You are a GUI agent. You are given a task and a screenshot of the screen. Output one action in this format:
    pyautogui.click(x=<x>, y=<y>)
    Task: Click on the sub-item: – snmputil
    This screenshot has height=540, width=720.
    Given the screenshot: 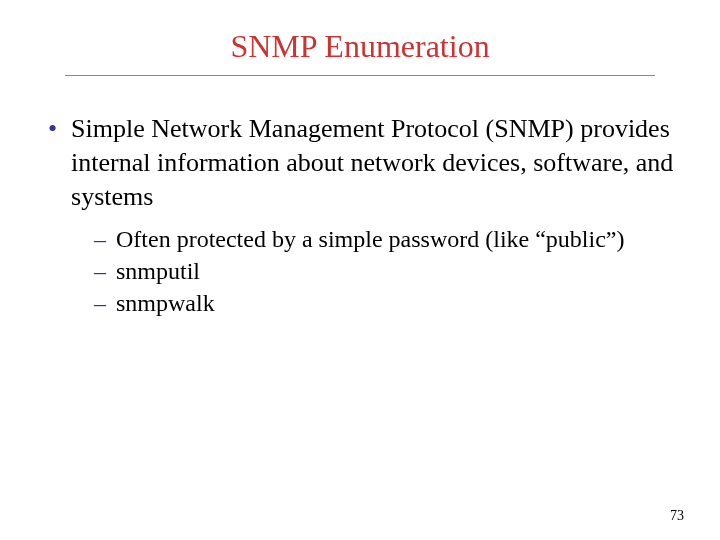 What is the action you would take?
    pyautogui.click(x=387, y=271)
    